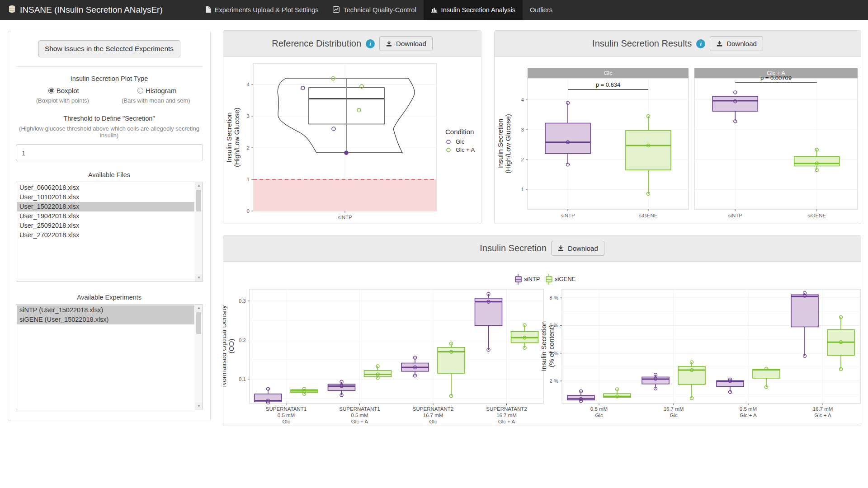 Image resolution: width=868 pixels, height=488 pixels. I want to click on list-item: User_25092018.xlsx, so click(106, 226).